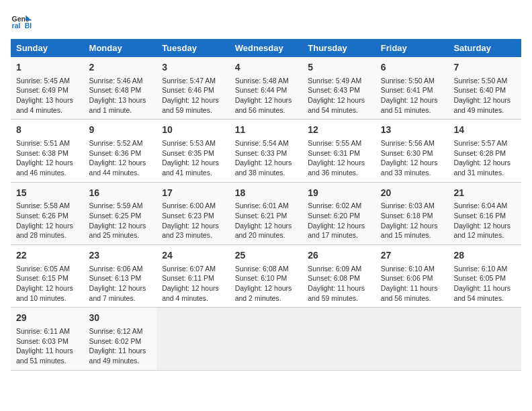  What do you see at coordinates (47, 95) in the screenshot?
I see `day-info: Sunrise: 5:45 AM Sunset: 6:49 PM Dayligh…` at bounding box center [47, 95].